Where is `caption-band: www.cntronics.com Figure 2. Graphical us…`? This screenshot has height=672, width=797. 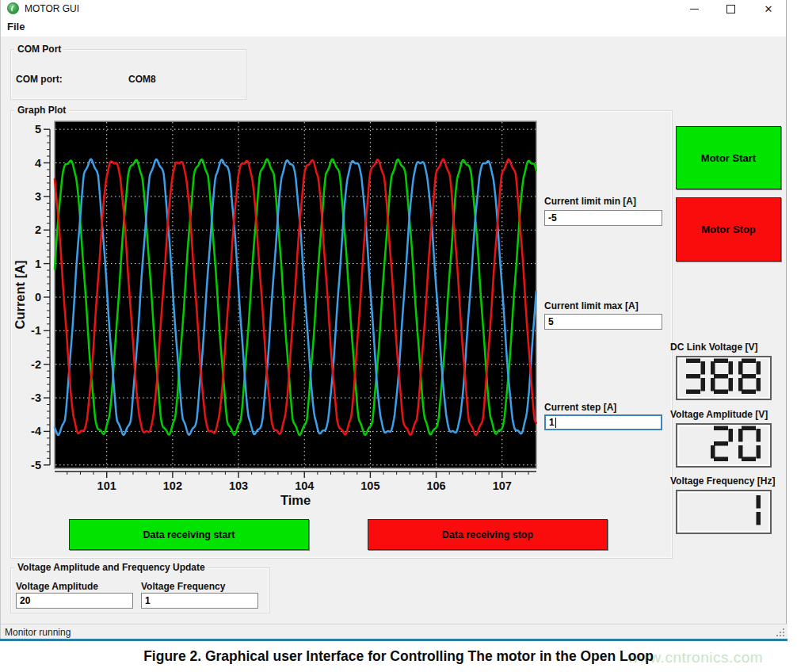
caption-band: www.cntronics.com Figure 2. Graphical us… is located at coordinates (398, 656).